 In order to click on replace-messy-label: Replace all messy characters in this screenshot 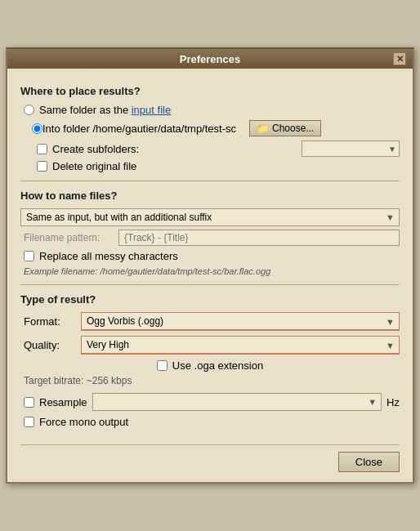, I will do `click(109, 257)`.